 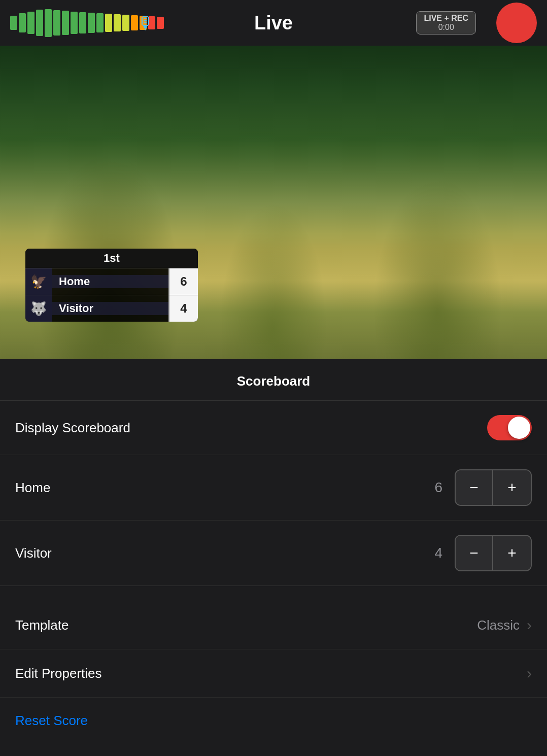 What do you see at coordinates (225, 488) in the screenshot?
I see `home-label: Home` at bounding box center [225, 488].